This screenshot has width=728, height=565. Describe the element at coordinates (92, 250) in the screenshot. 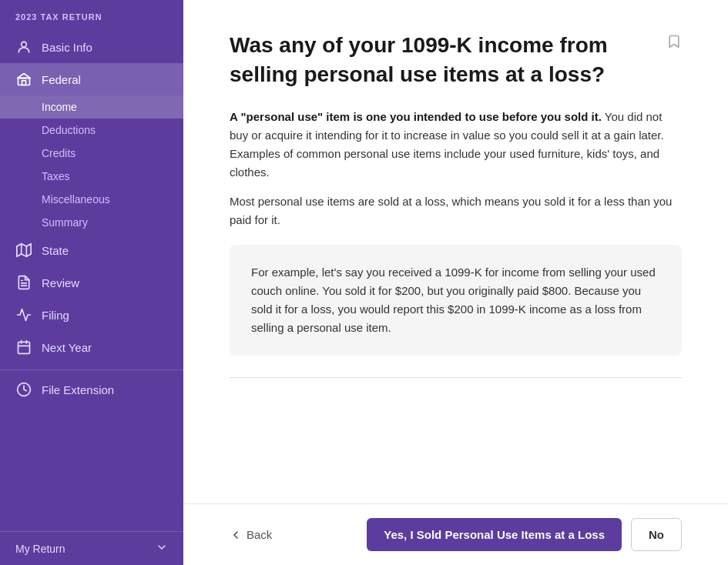

I see `sidebar-item-state: State` at that location.